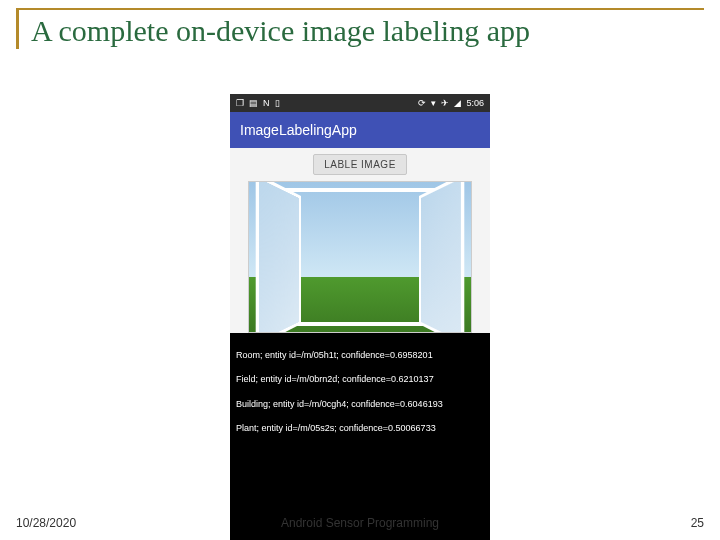 The height and width of the screenshot is (540, 720). What do you see at coordinates (360, 30) in the screenshot?
I see `title-container: A complete on-device image labeling app` at bounding box center [360, 30].